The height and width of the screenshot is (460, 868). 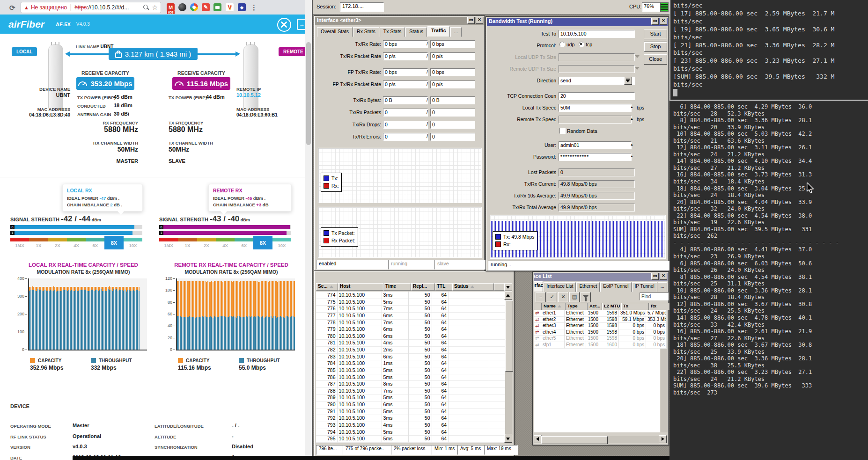 I want to click on google-extension-icon, so click(x=194, y=7).